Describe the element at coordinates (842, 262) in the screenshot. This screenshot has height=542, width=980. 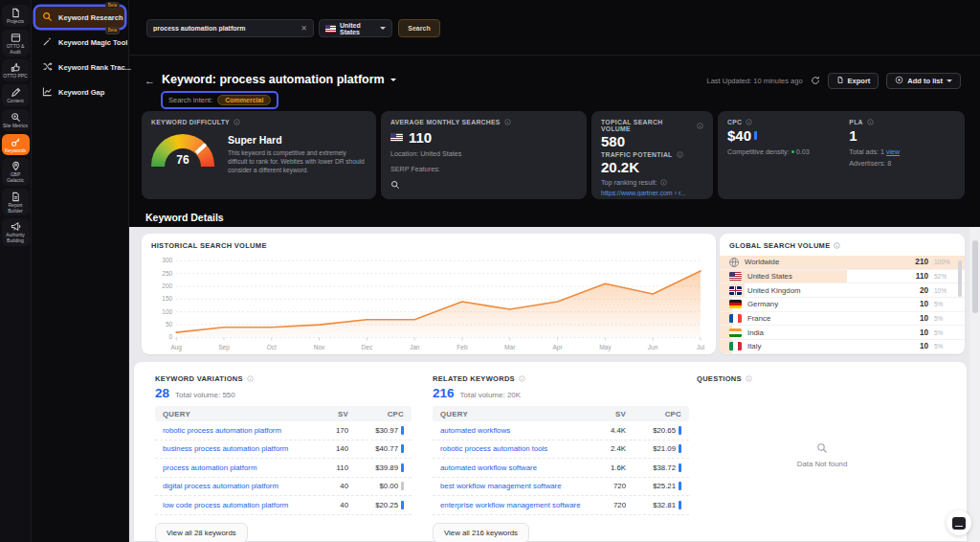
I see `country-row: Worldwide210100%` at that location.